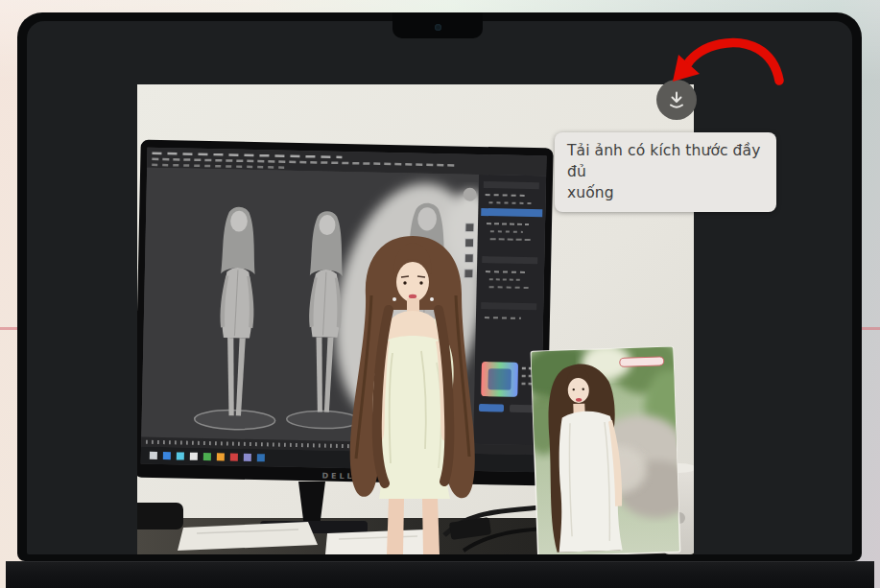 The height and width of the screenshot is (588, 880). What do you see at coordinates (677, 100) in the screenshot?
I see `download-button` at bounding box center [677, 100].